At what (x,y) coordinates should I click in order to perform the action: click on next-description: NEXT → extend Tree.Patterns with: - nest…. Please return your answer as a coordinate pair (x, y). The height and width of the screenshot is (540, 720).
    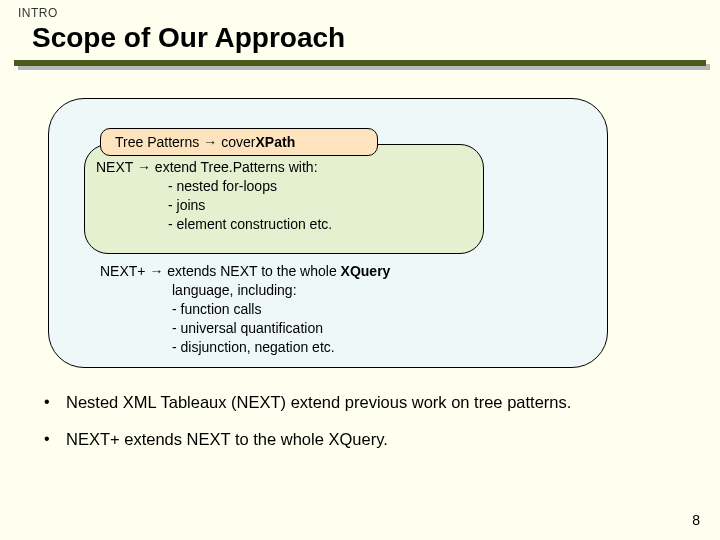
    Looking at the image, I should click on (214, 196).